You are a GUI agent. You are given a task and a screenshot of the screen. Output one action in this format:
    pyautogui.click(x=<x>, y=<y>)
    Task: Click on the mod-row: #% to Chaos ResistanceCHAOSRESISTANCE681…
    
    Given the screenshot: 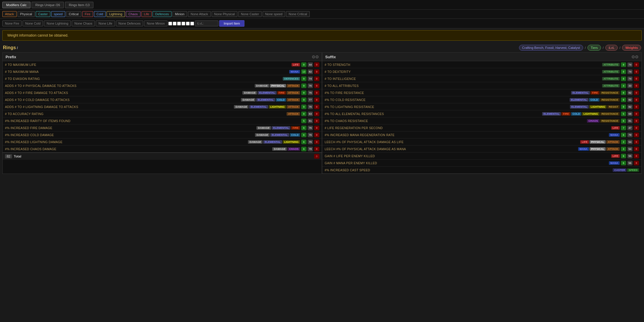 What is the action you would take?
    pyautogui.click(x=482, y=121)
    